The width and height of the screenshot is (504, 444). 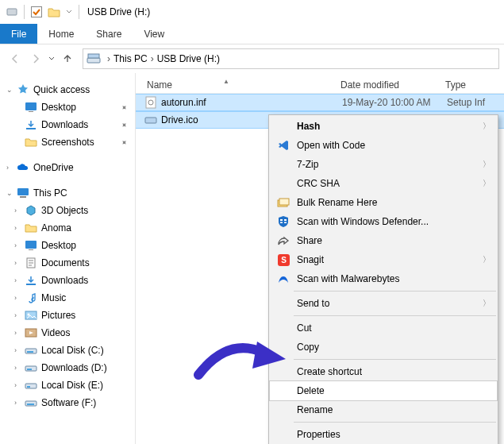 What do you see at coordinates (69, 350) in the screenshot?
I see `sidebar-item-disk-c: ›Local Disk (C:)` at bounding box center [69, 350].